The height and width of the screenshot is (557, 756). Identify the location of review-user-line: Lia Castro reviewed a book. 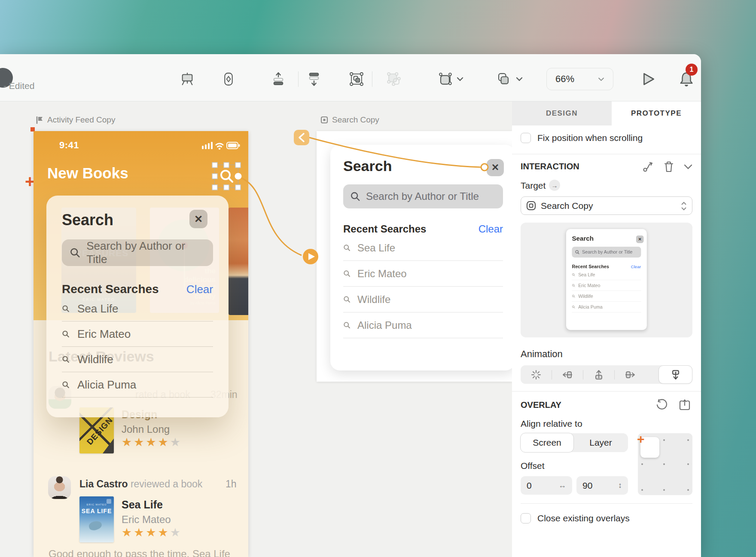
(141, 484).